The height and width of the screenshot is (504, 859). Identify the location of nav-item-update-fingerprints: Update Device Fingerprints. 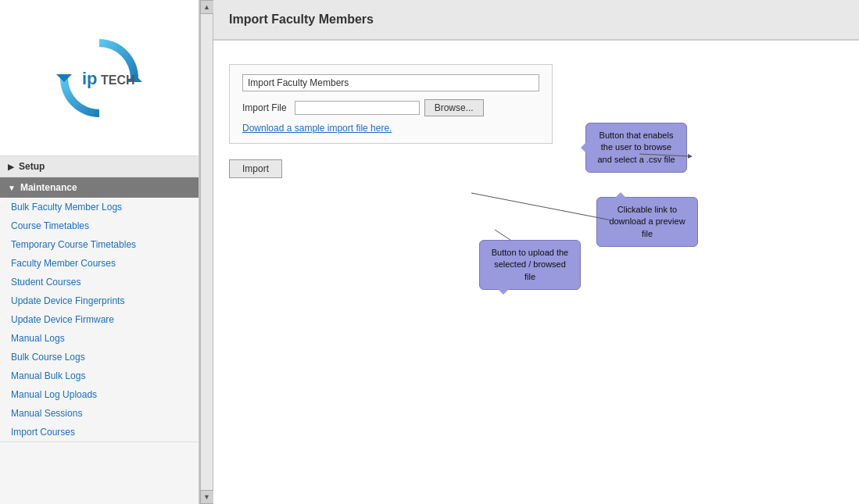
(99, 301).